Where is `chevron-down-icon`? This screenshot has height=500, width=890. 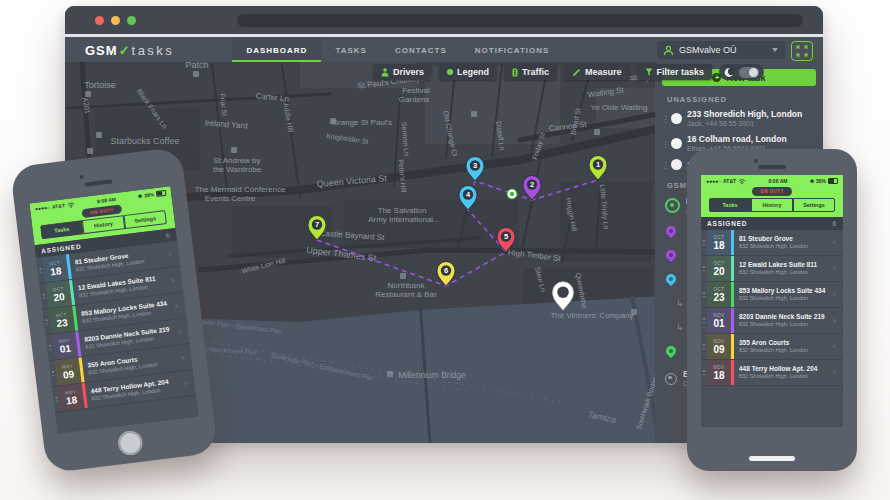
chevron-down-icon is located at coordinates (775, 50).